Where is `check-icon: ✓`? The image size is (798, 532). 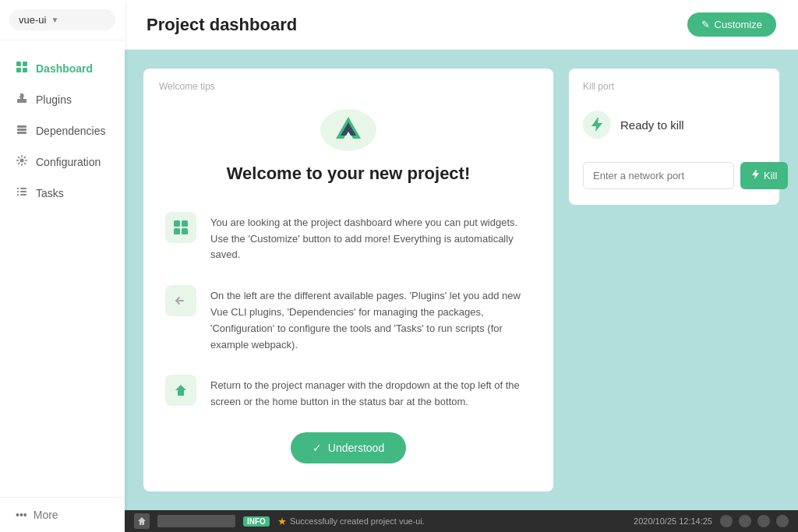
check-icon: ✓ is located at coordinates (317, 448).